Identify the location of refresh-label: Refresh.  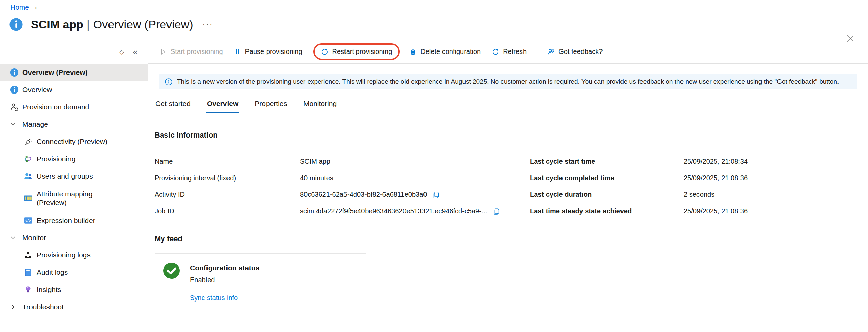
(515, 51).